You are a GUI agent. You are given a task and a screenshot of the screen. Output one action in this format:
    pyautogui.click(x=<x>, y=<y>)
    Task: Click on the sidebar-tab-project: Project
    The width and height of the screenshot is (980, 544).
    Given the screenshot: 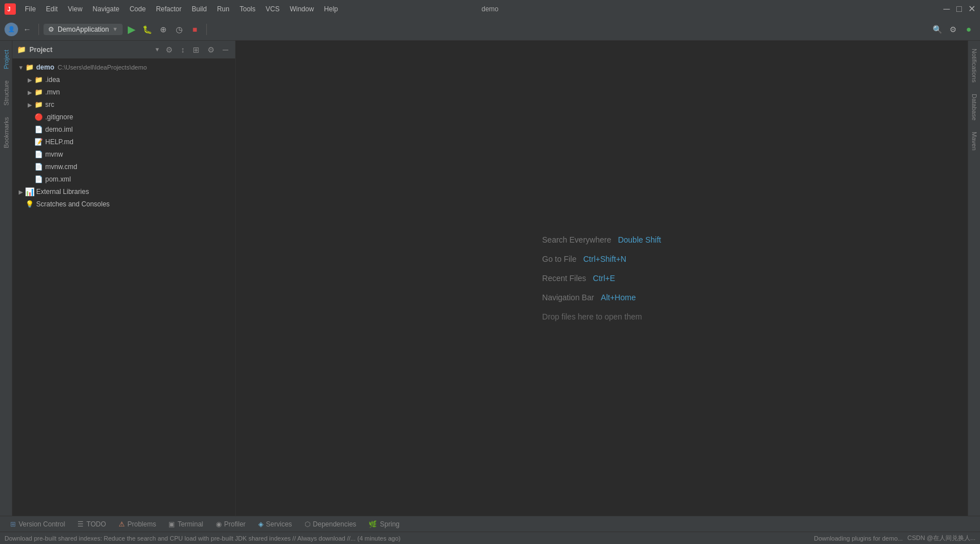 What is the action you would take?
    pyautogui.click(x=6, y=59)
    